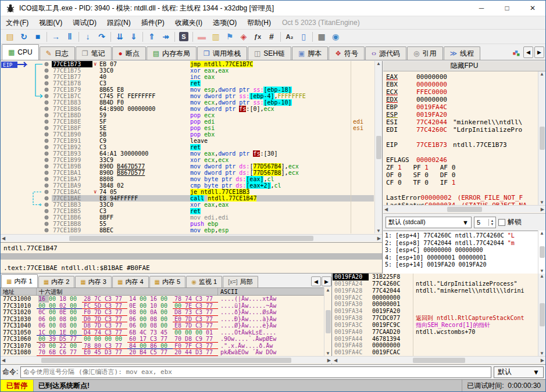 Image resolution: width=546 pixels, height=392 pixels. I want to click on disasm-row: 77CE1BA1890D B867D577mov dword ptr ds:[7…, so click(213, 173).